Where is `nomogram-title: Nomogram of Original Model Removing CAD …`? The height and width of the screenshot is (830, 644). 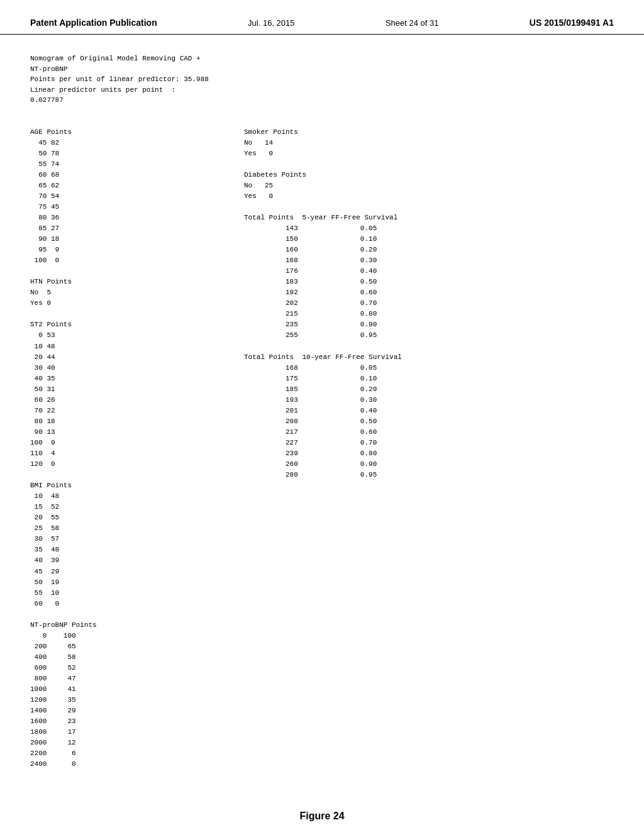
nomogram-title: Nomogram of Original Model Removing CAD … is located at coordinates (322, 79).